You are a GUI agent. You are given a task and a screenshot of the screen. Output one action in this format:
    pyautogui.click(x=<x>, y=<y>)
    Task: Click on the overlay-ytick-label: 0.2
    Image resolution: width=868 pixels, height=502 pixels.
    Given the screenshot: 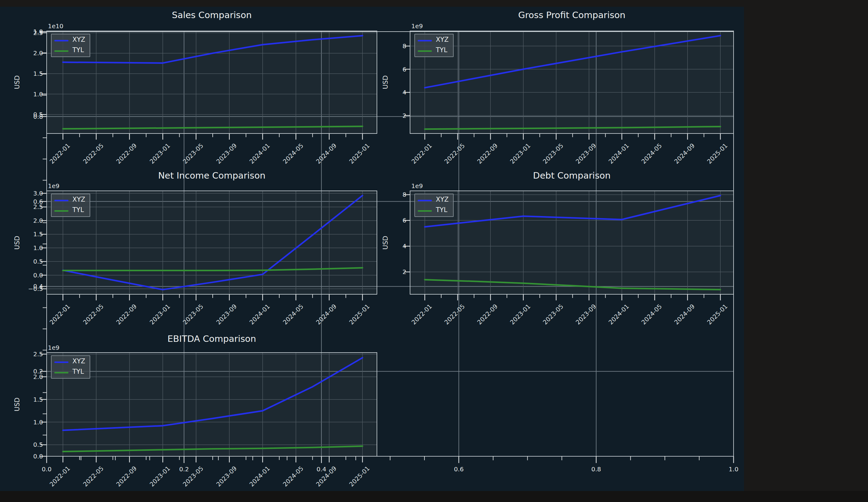 What is the action you would take?
    pyautogui.click(x=26, y=371)
    